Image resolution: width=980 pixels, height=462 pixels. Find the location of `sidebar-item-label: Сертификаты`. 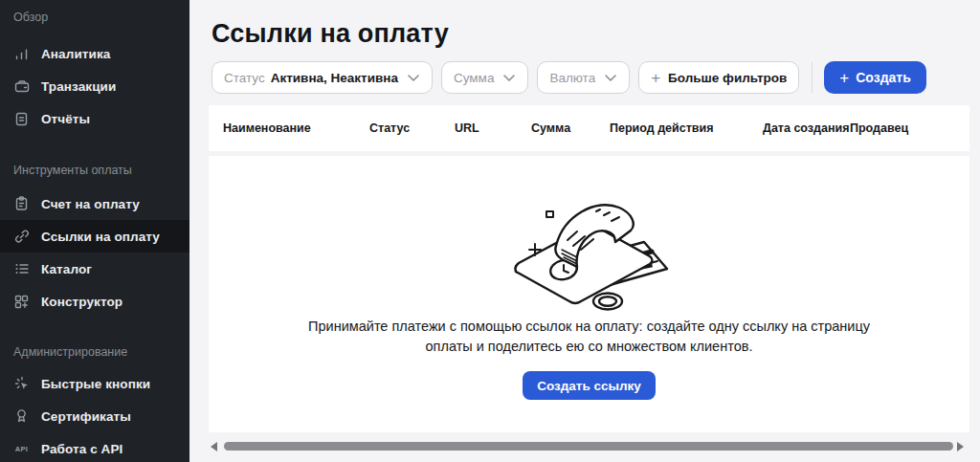

sidebar-item-label: Сертификаты is located at coordinates (86, 417).